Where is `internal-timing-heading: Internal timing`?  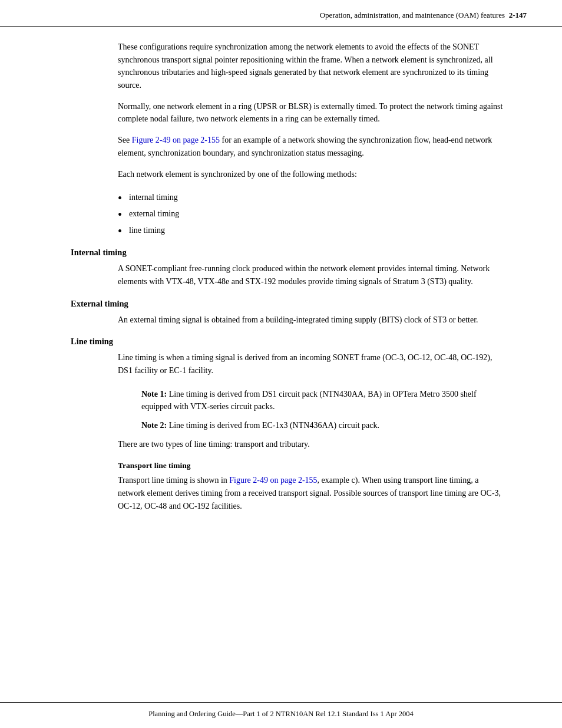 internal-timing-heading: Internal timing is located at coordinates (299, 252).